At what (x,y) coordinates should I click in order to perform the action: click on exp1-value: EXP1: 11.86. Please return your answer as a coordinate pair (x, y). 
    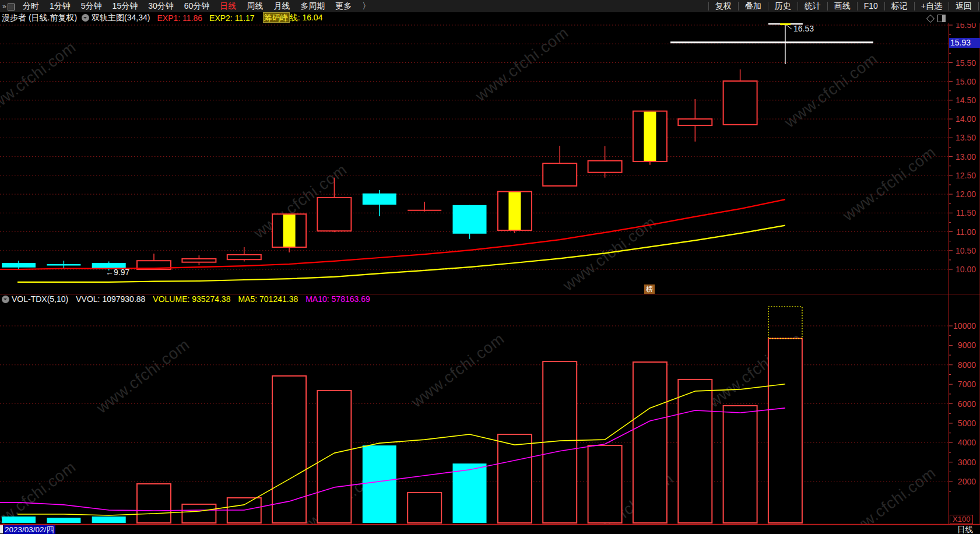
    Looking at the image, I should click on (180, 18).